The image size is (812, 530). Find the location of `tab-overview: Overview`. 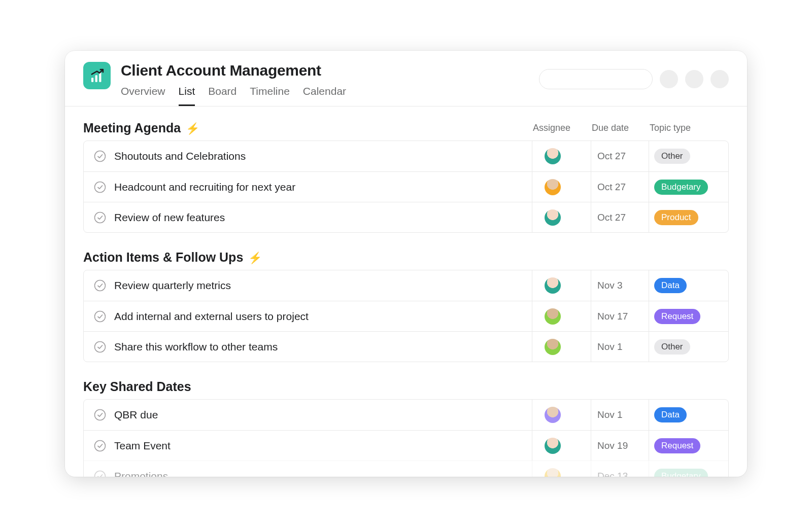

tab-overview: Overview is located at coordinates (143, 95).